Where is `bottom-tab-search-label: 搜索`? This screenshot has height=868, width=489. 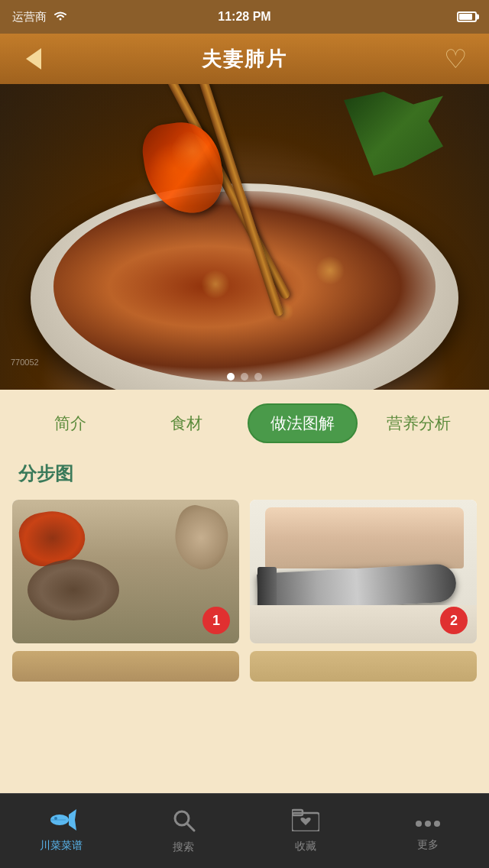 bottom-tab-search-label: 搜索 is located at coordinates (183, 847).